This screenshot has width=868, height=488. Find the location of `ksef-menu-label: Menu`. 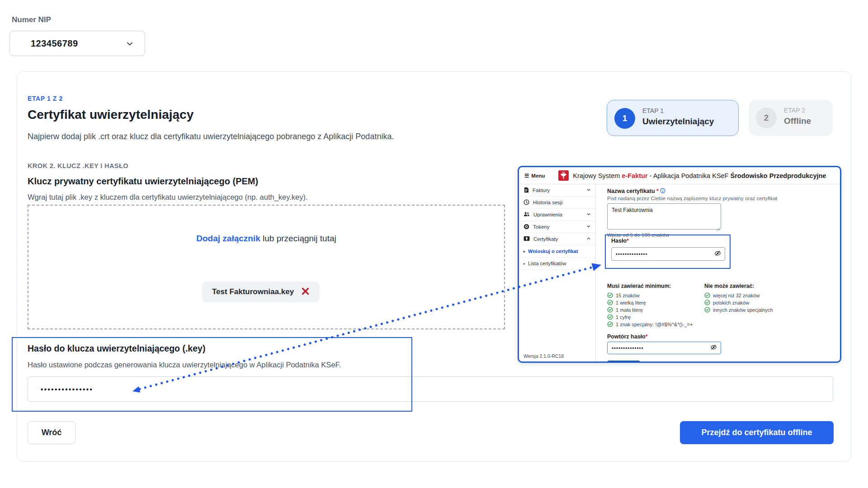

ksef-menu-label: Menu is located at coordinates (538, 176).